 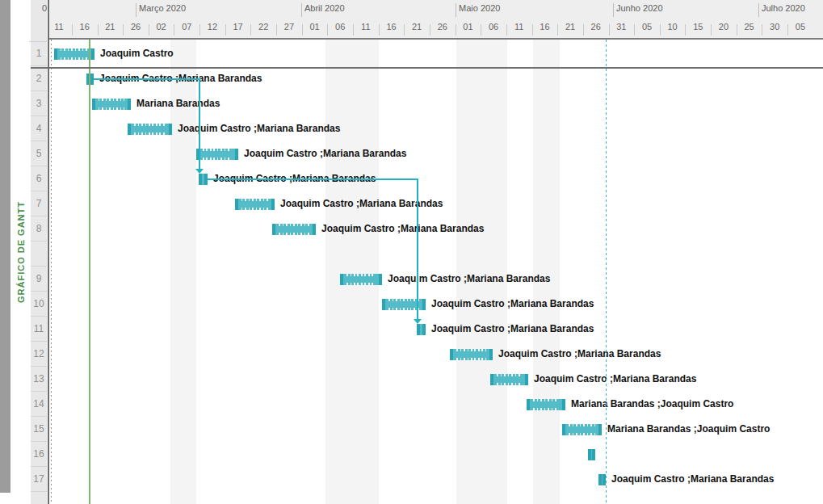 I want to click on row-number-cell: 15, so click(x=39, y=430).